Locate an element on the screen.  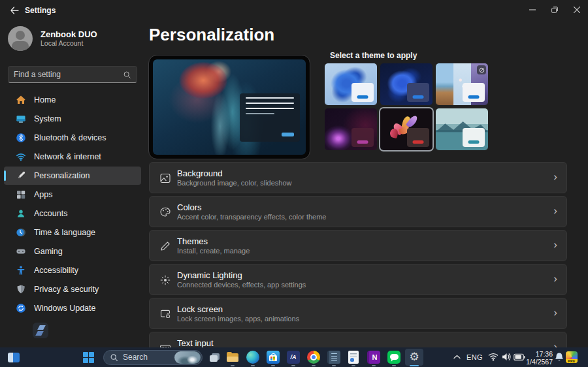
line-app-icon is located at coordinates (394, 357).